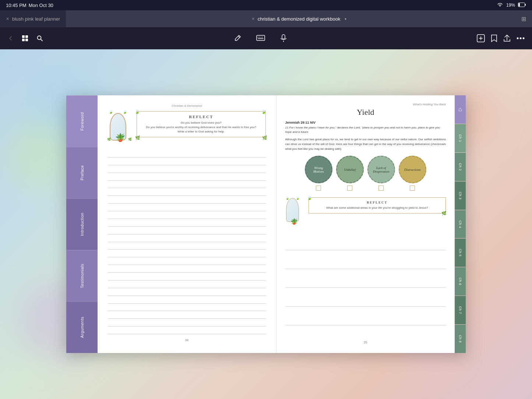  I want to click on circle-lack-desperation: Lack ofDesperation, so click(381, 173).